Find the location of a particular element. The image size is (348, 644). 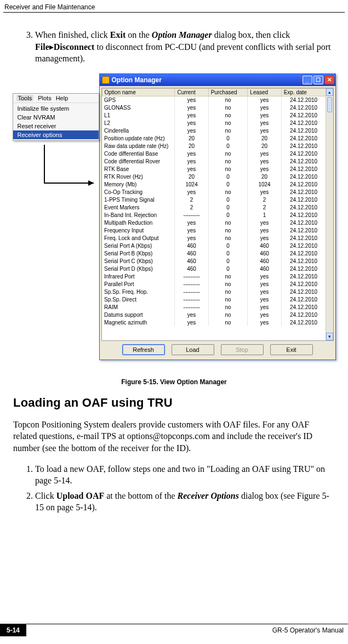

menu-help: Help is located at coordinates (62, 98).